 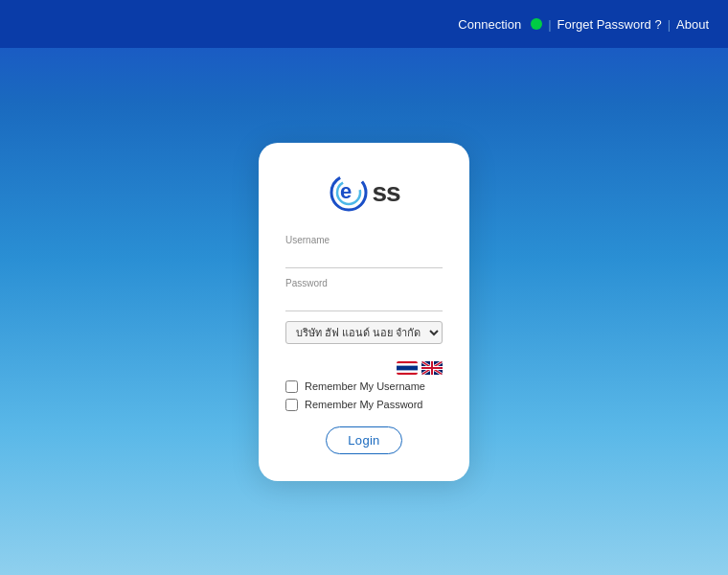 I want to click on forget-password-link: Forget Password ?, so click(x=609, y=25).